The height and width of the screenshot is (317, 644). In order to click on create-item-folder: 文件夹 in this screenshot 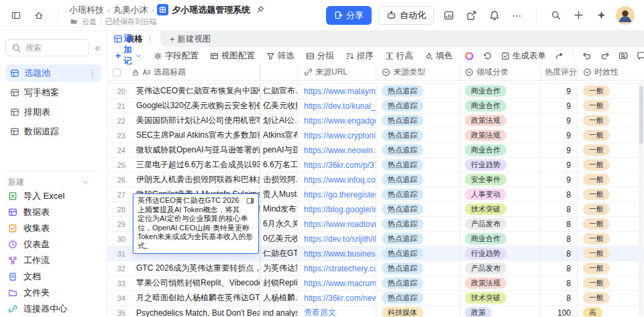, I will do `click(54, 293)`.